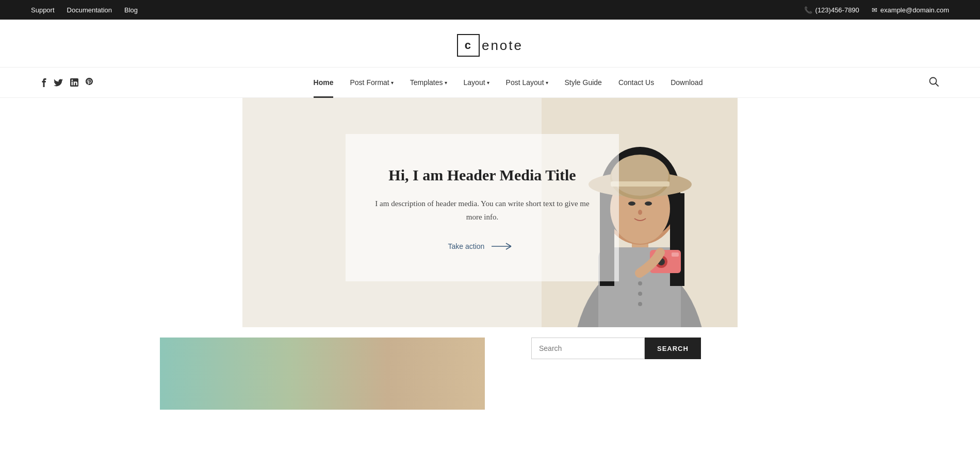  What do you see at coordinates (673, 348) in the screenshot?
I see `search-button: SEARCH` at bounding box center [673, 348].